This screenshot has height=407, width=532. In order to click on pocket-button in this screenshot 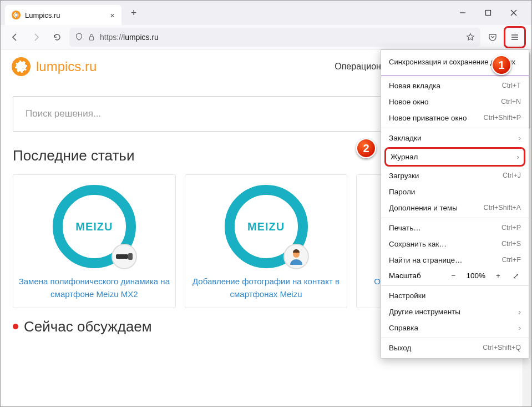, I will do `click(493, 37)`.